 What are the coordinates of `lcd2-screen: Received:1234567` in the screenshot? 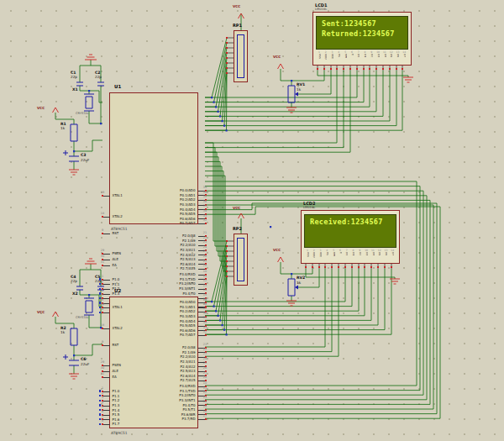 It's located at (350, 231).